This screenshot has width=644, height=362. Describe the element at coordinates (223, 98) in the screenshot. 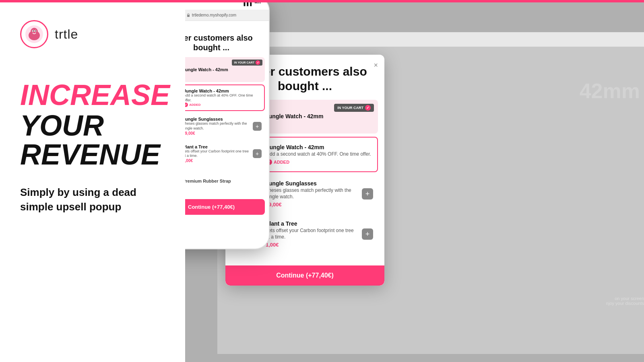

I see `phone-product-info-2: Jungle Watch - 42mm Add a second watch a…` at that location.